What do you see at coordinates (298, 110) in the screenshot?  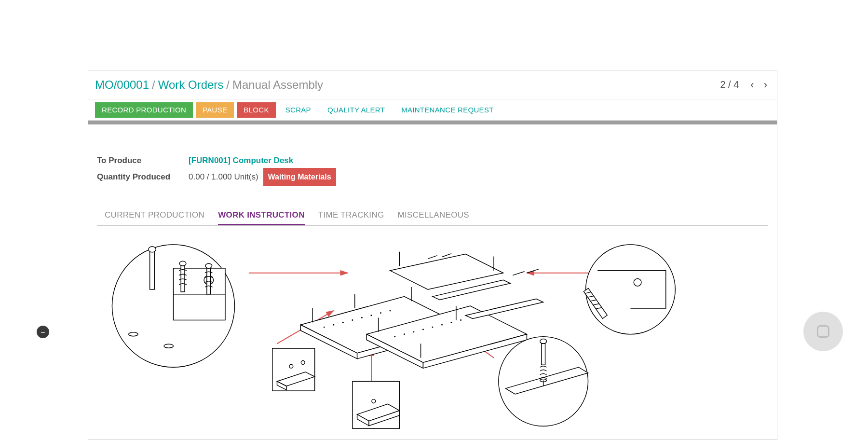 I see `scrap-button: SCRAP` at bounding box center [298, 110].